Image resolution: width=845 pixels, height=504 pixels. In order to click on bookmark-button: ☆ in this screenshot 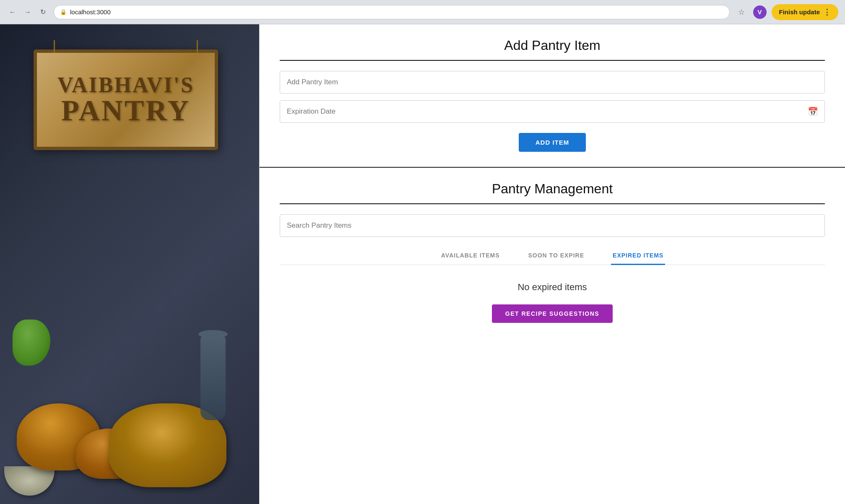, I will do `click(741, 12)`.